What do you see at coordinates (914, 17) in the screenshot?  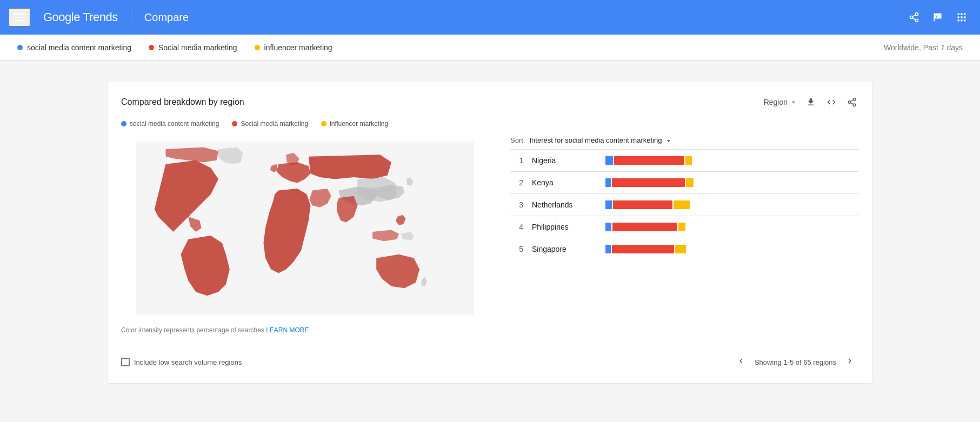 I see `share-button` at bounding box center [914, 17].